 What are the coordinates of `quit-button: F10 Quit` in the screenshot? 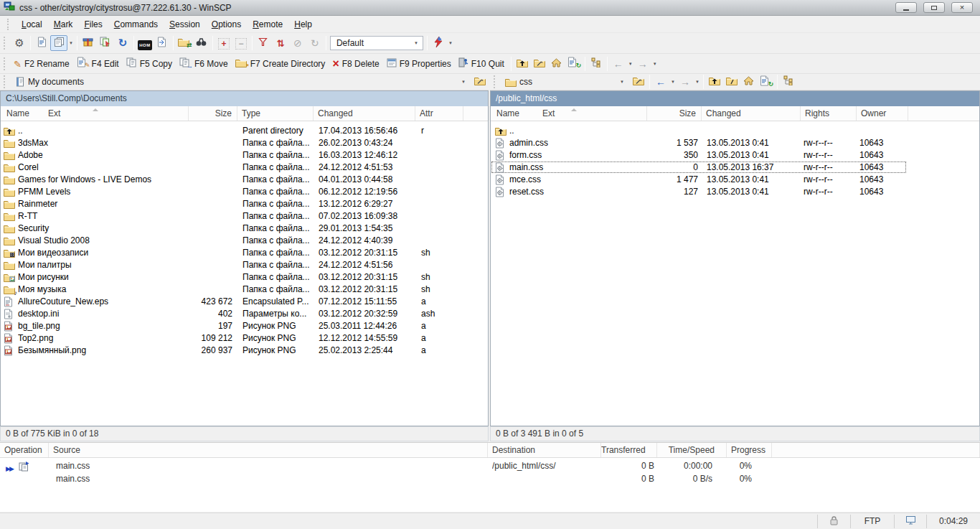 It's located at (482, 64).